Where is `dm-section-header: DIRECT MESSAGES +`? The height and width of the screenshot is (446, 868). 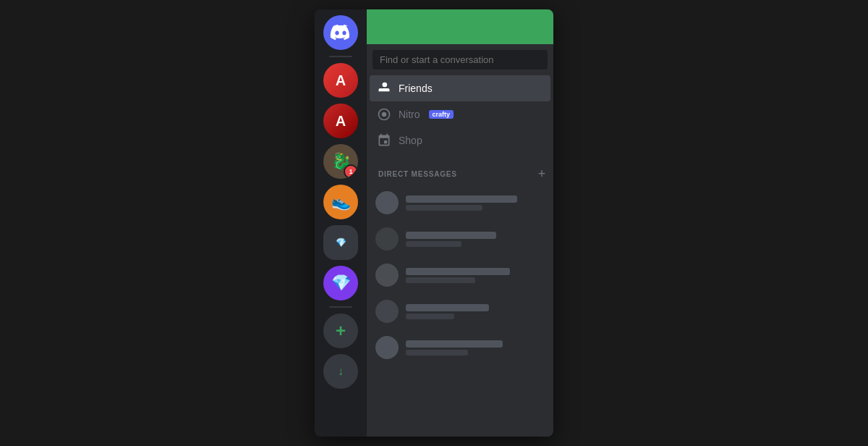
dm-section-header: DIRECT MESSAGES + is located at coordinates (460, 169).